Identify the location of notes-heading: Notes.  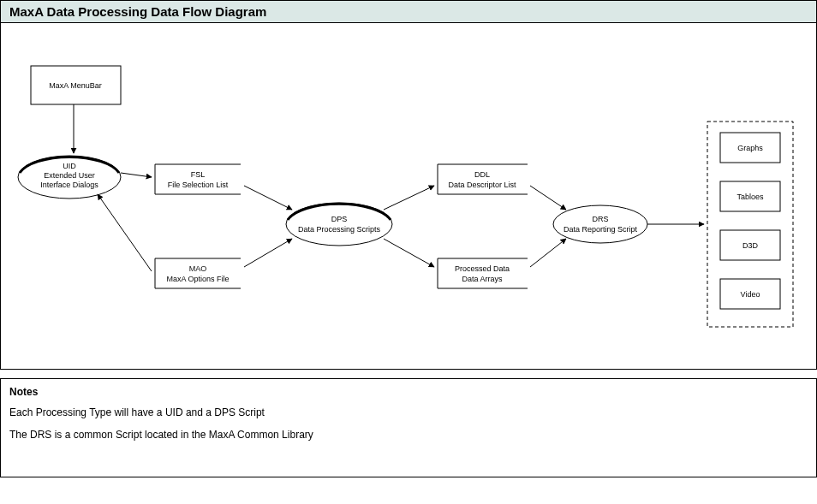
(408, 392).